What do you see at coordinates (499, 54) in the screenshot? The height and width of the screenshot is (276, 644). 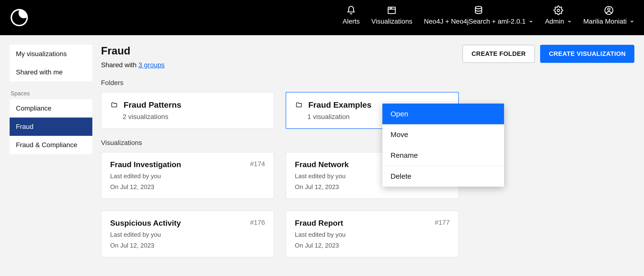 I see `create-folder-button: CREATE FOLDER` at bounding box center [499, 54].